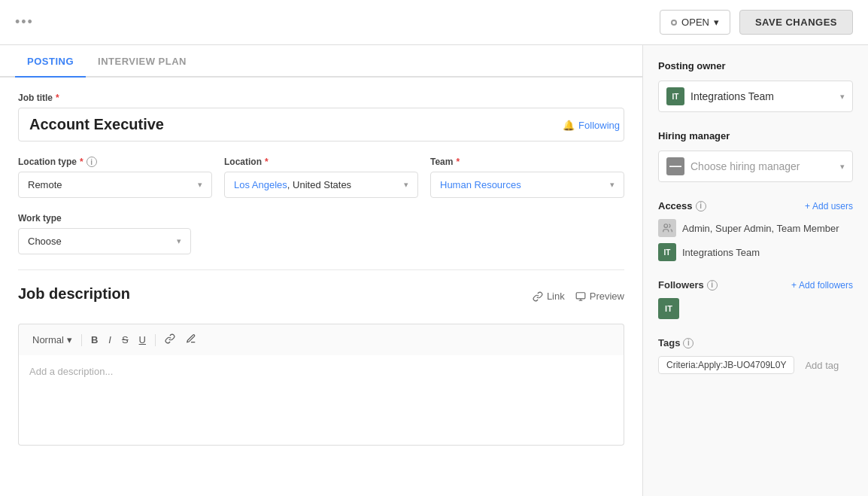 Image resolution: width=868 pixels, height=496 pixels. Describe the element at coordinates (669, 309) in the screenshot. I see `follower-avatar: IT` at that location.